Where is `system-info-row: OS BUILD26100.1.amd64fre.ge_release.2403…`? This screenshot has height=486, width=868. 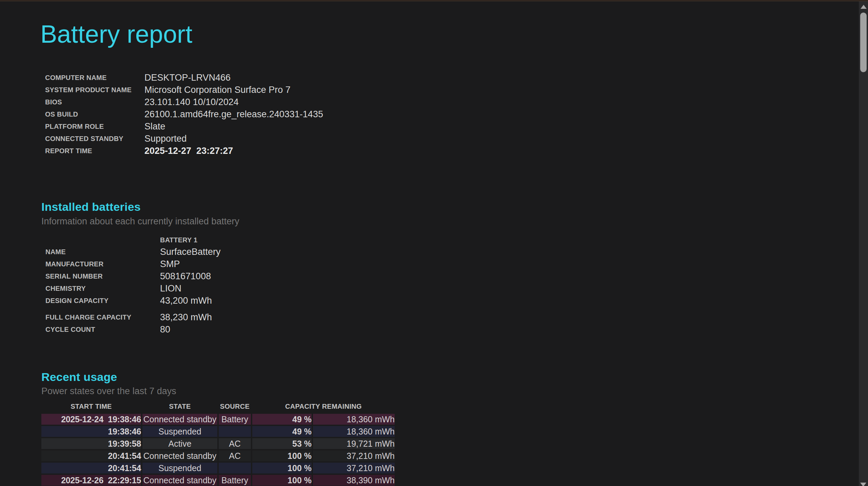 system-info-row: OS BUILD26100.1.amd64fre.ge_release.2403… is located at coordinates (238, 114).